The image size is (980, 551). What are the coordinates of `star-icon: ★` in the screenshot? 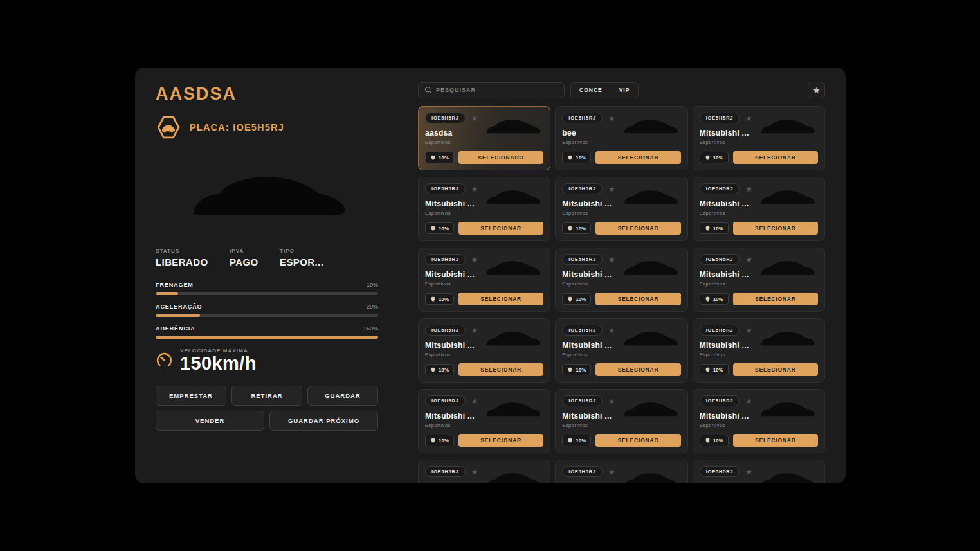 It's located at (817, 90).